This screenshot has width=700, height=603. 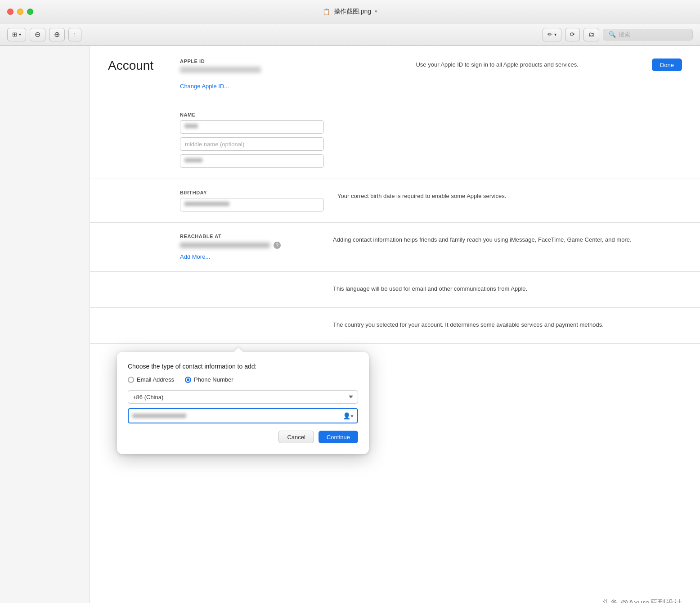 I want to click on name-section-middle: NAME, so click(x=259, y=140).